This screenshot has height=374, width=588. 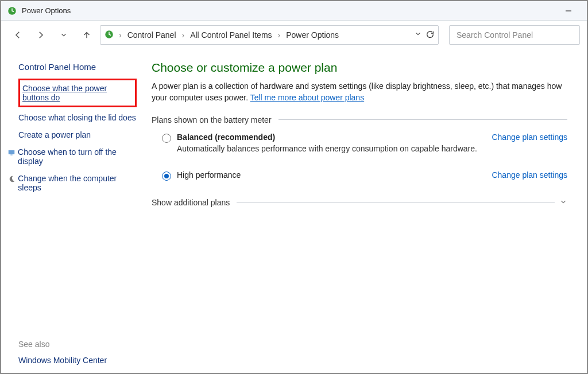 I want to click on sidebar-item-label: Choose what closing the lid does, so click(x=77, y=118).